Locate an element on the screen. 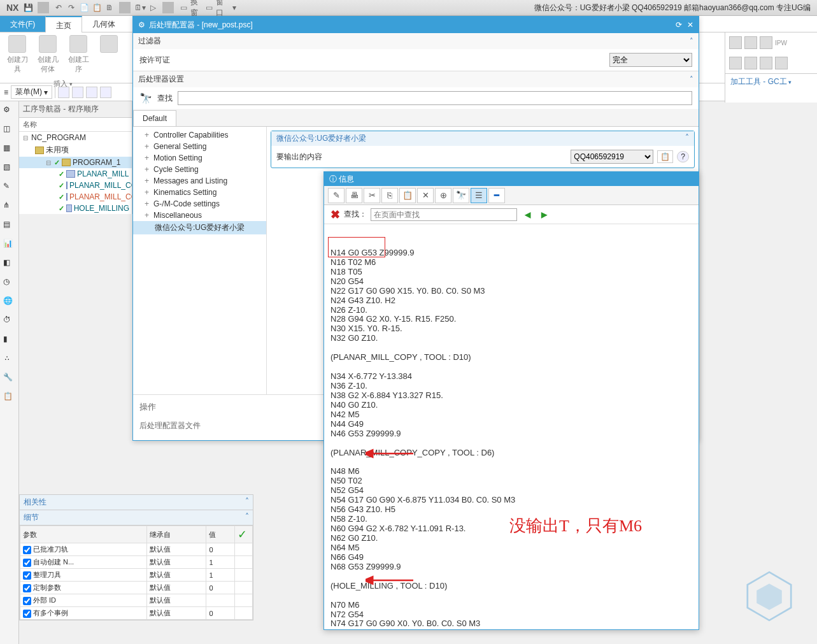  binocular-icon: 🔭 is located at coordinates (461, 196).